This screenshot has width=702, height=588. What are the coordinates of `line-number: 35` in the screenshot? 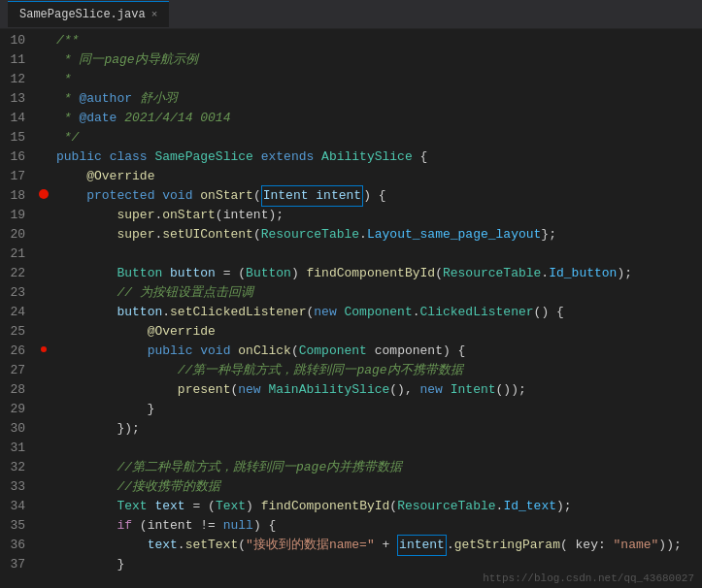 It's located at (18, 526).